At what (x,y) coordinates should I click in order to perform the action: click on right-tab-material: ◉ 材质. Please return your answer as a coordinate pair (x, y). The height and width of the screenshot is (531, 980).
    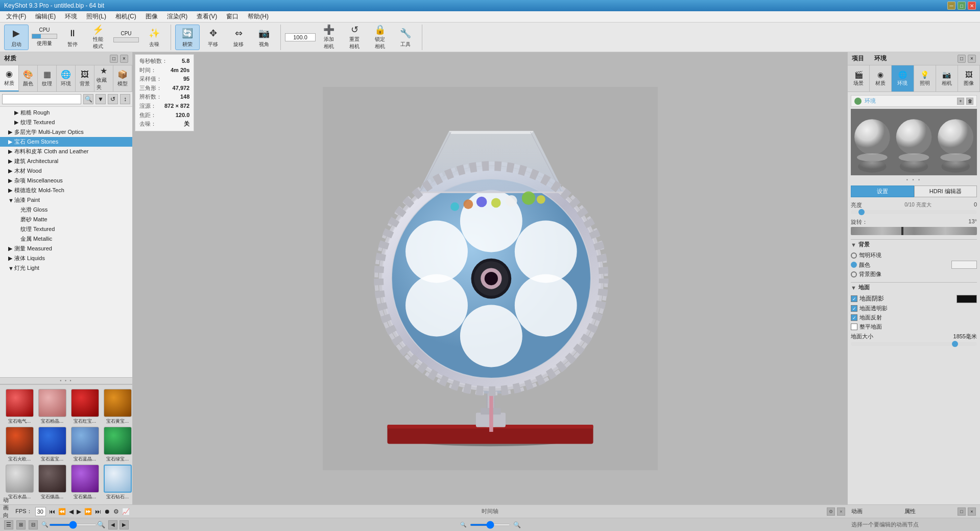
    Looking at the image, I should click on (880, 79).